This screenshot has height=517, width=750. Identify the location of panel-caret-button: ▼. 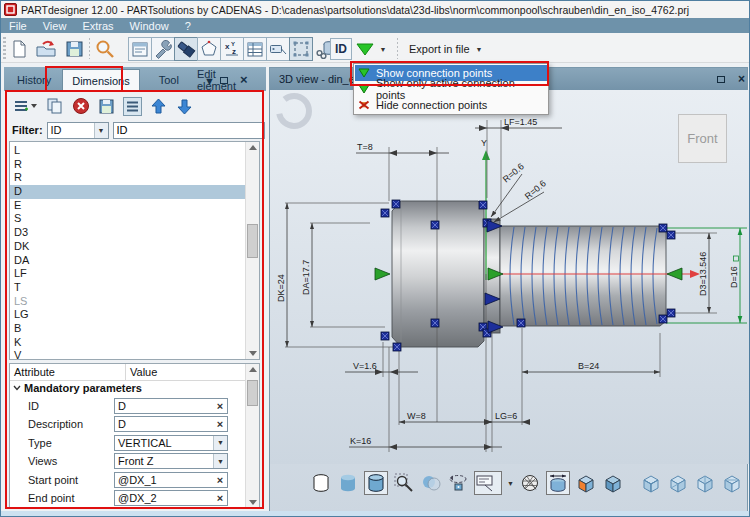
(210, 82).